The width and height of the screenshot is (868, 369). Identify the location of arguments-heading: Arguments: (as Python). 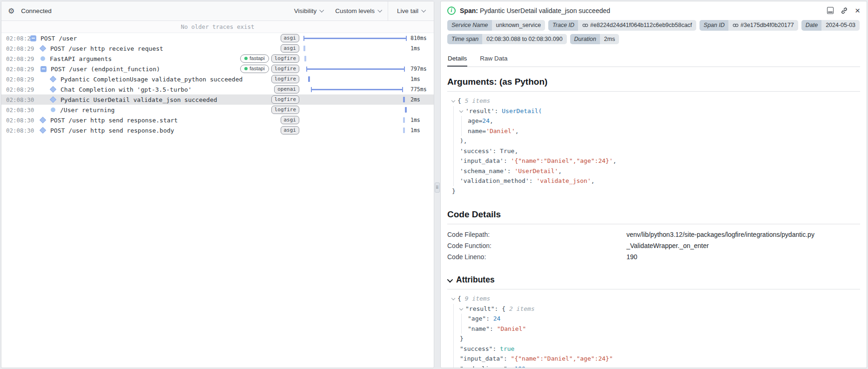
(653, 84).